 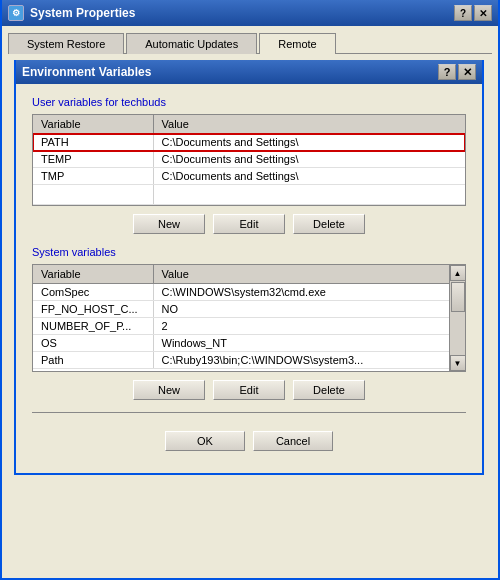 What do you see at coordinates (329, 224) in the screenshot?
I see `user-delete-button: Delete` at bounding box center [329, 224].